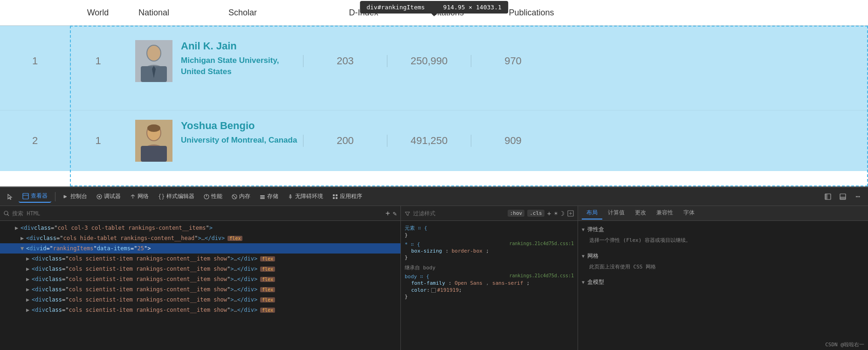  I want to click on tab-fonts: 字体, so click(689, 213).